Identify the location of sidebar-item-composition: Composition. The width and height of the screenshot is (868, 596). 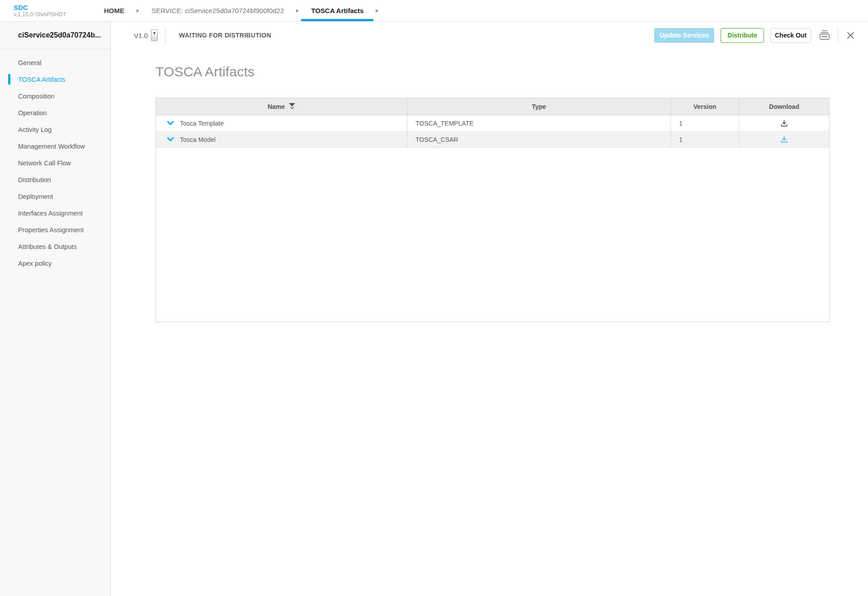
(55, 96).